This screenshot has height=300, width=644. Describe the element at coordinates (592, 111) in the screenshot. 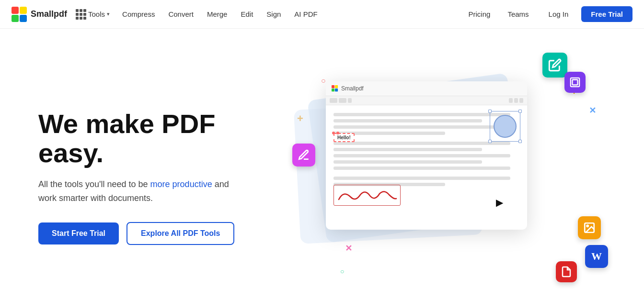

I see `deco-cross-1: ✕` at that location.